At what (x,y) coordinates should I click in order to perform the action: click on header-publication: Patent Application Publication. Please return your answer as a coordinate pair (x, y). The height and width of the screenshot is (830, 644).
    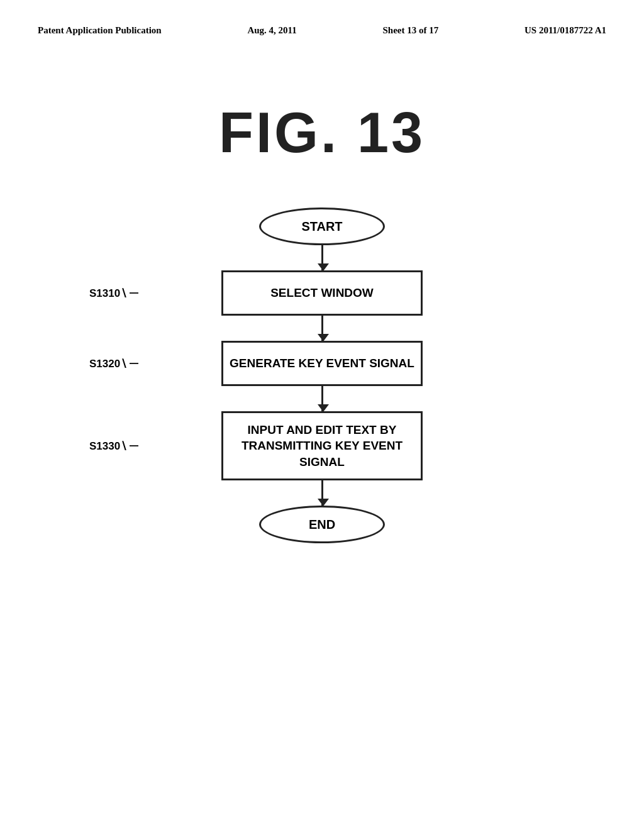
    Looking at the image, I should click on (99, 30).